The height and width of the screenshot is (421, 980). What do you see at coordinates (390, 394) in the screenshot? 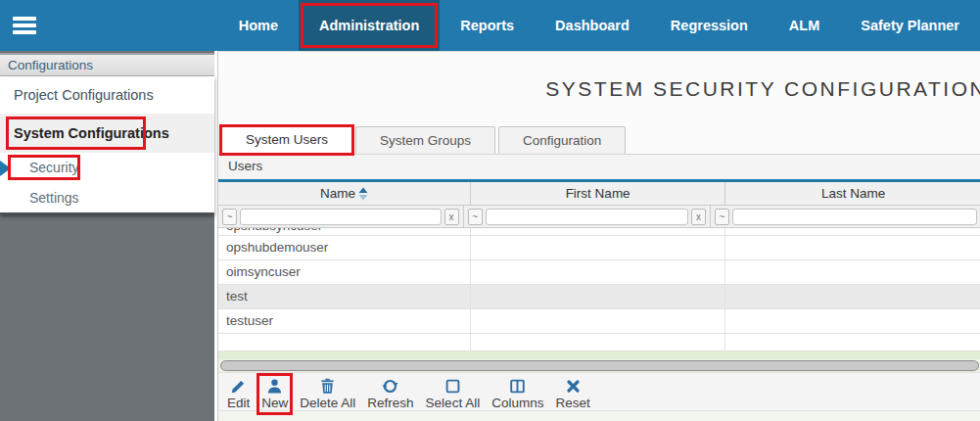
I see `refresh-button: Refresh` at bounding box center [390, 394].